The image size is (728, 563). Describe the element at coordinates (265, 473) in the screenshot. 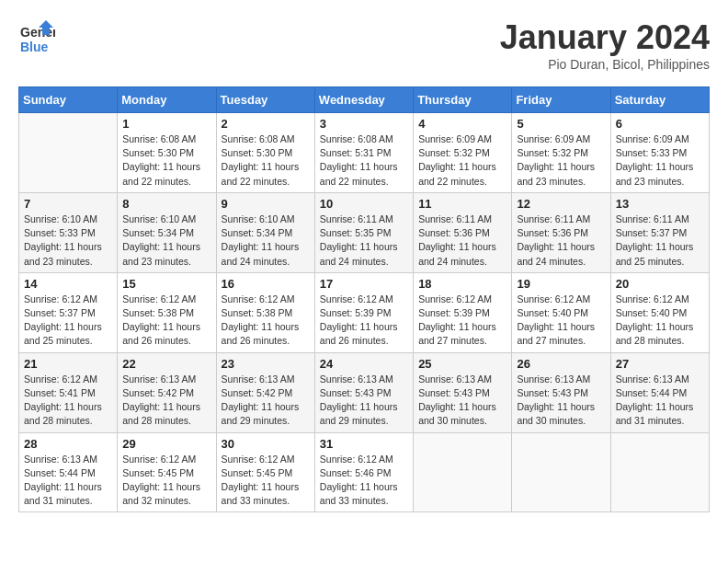

I see `calendar-cell: 30Sunrise: 6:12 AM Sunset: 5:45 PM Dayli…` at that location.